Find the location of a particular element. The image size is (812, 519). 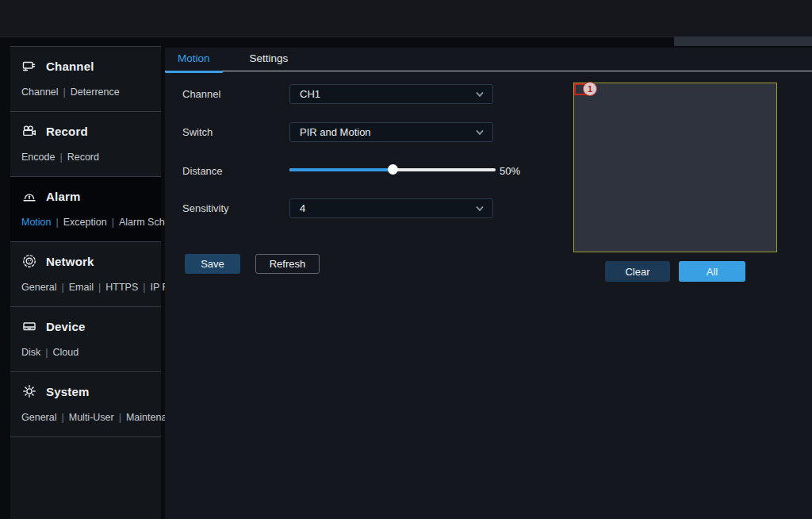

network-icon is located at coordinates (29, 261).